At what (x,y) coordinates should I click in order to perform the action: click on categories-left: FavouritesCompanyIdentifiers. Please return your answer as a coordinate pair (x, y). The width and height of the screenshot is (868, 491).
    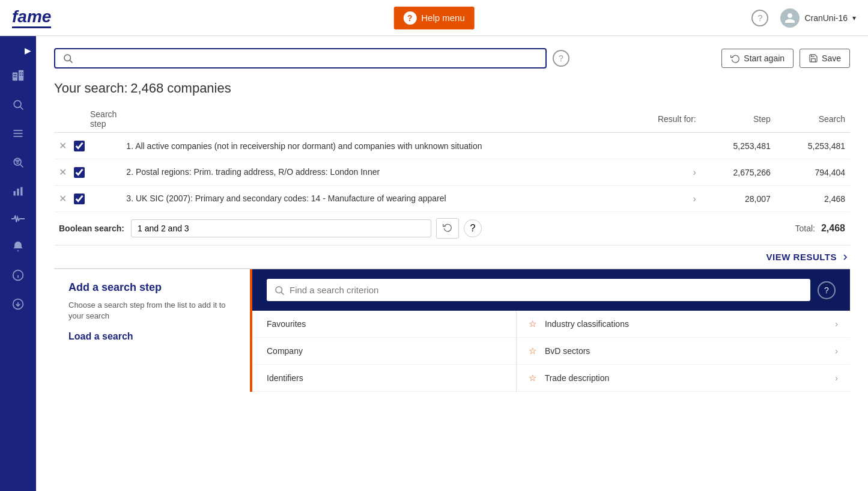
    Looking at the image, I should click on (384, 351).